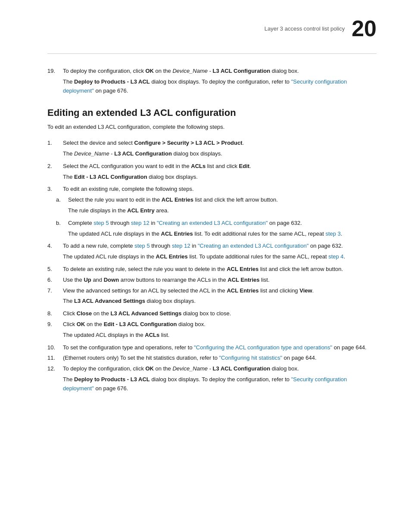  Describe the element at coordinates (336, 257) in the screenshot. I see `step-4-repeat-link: step 4` at that location.